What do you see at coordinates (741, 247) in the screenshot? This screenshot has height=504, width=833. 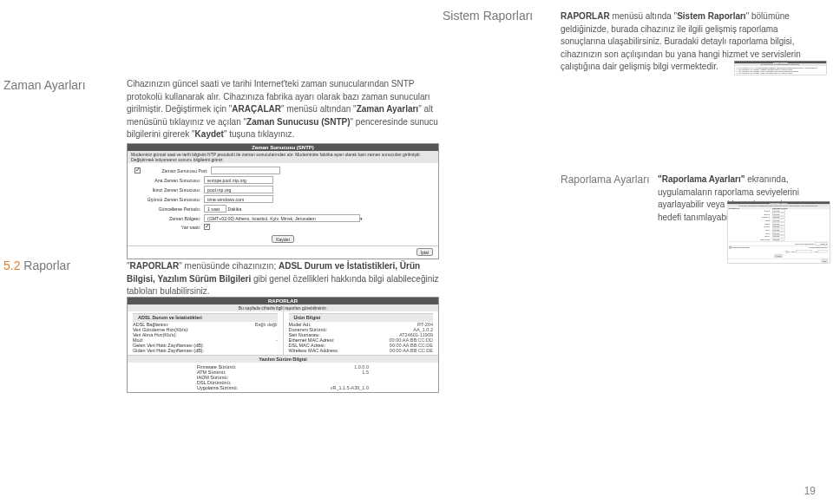 I see `label-kernel-reporting: Kernel Raporlama Etkin` at bounding box center [741, 247].